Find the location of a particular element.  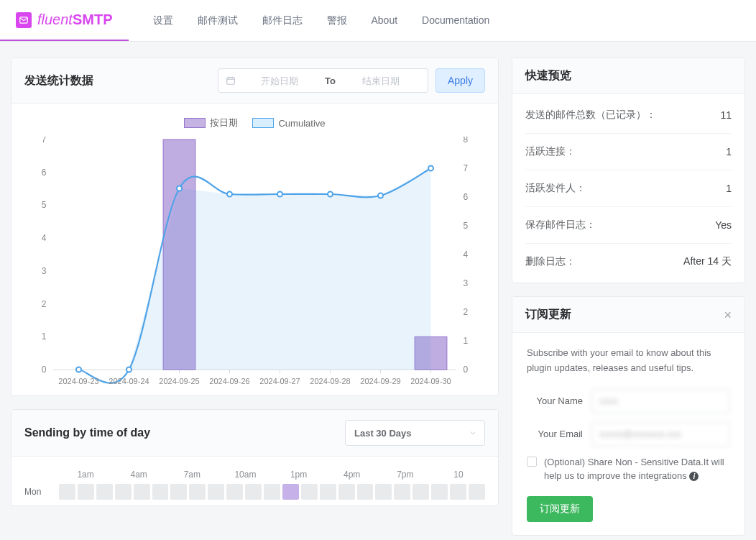

svg-text: 2024-09-27 is located at coordinates (280, 381).